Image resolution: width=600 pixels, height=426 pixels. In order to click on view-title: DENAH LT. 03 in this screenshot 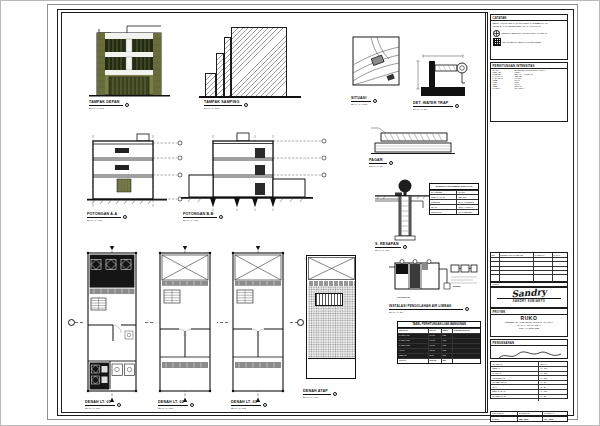, I will do `click(246, 402)`.